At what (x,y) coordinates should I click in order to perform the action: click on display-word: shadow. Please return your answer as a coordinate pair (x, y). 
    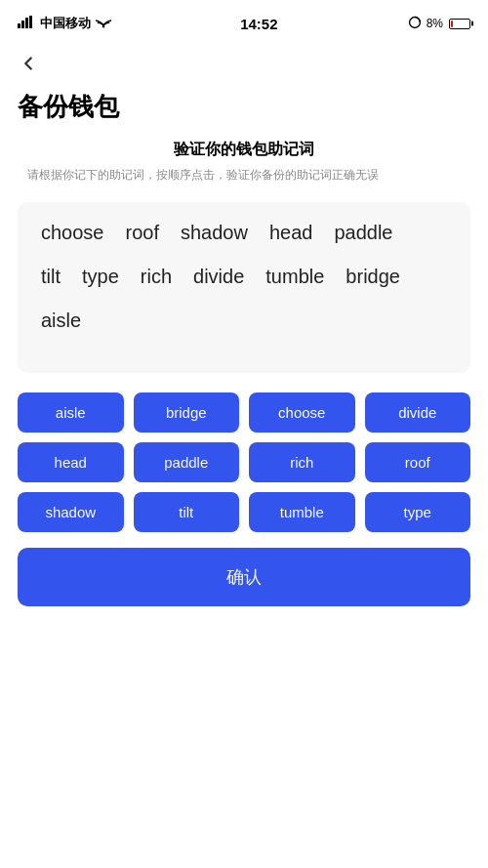
    Looking at the image, I should click on (215, 232).